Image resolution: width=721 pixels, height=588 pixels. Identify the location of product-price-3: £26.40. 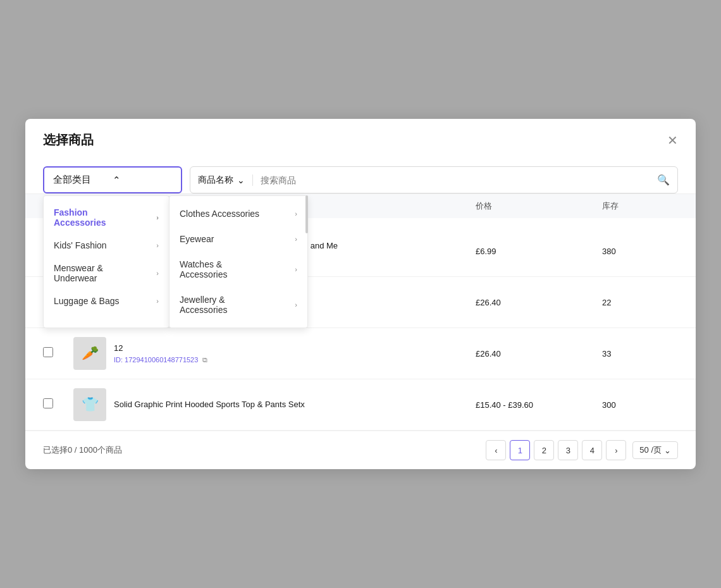
(539, 354).